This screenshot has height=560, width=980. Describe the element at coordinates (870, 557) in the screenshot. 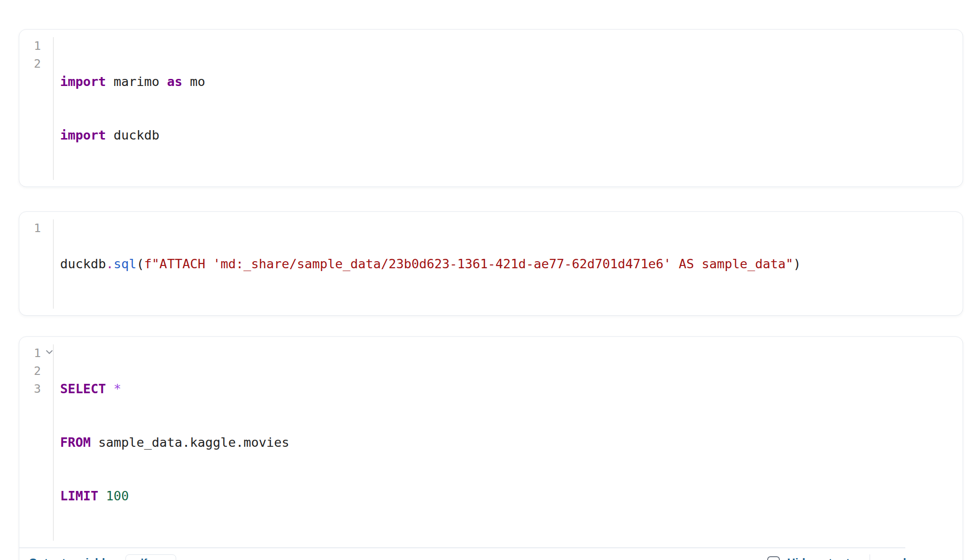

I see `toolbar-divider` at that location.